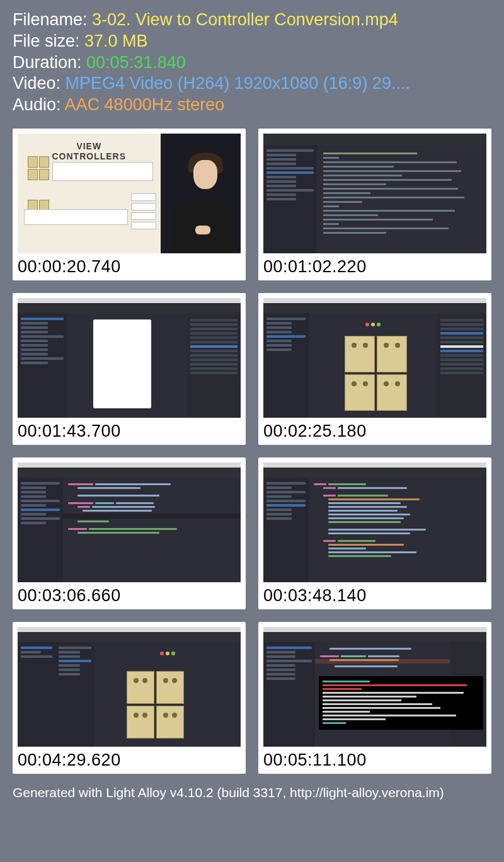  I want to click on file-info-block: Filename: 3-02. View to Controller Conve…, so click(252, 63).